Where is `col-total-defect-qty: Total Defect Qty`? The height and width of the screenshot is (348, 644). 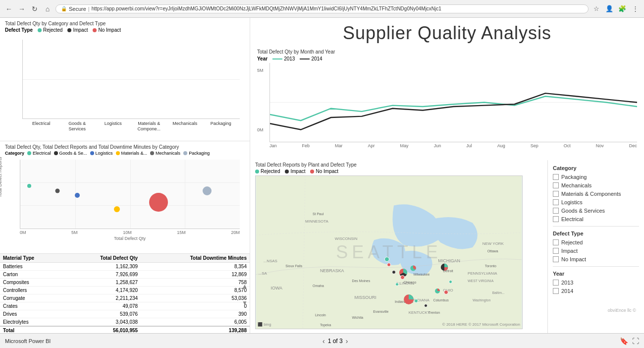 col-total-defect-qty: Total Defect Qty is located at coordinates (103, 258).